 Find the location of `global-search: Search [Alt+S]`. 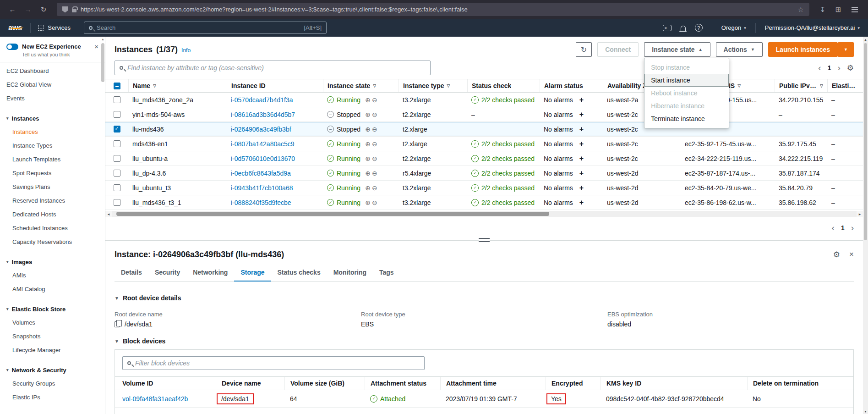

global-search: Search [Alt+S] is located at coordinates (205, 28).